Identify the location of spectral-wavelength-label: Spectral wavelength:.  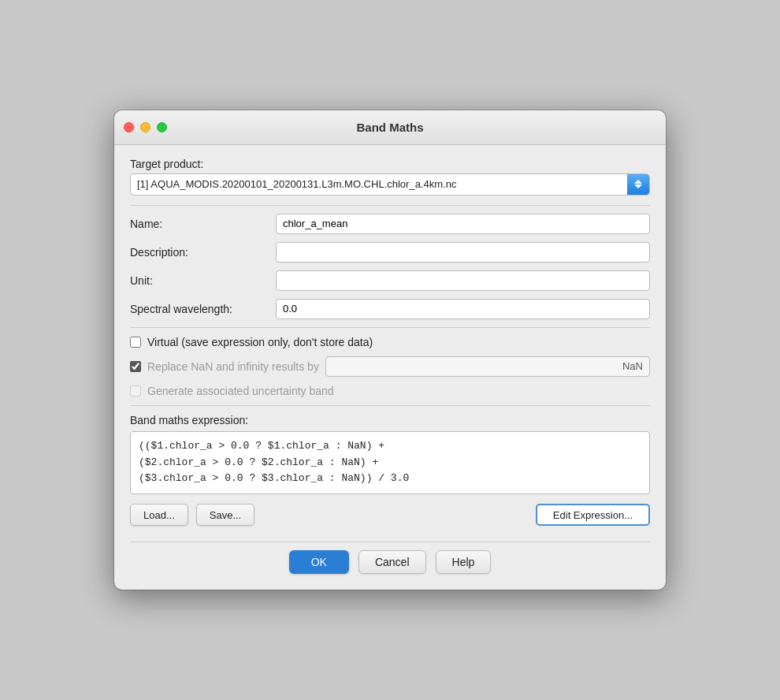
(203, 309).